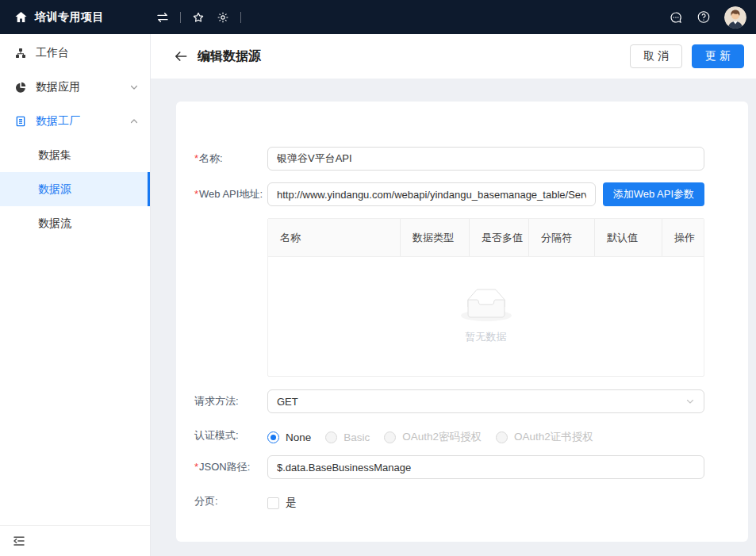 The image size is (756, 556). Describe the element at coordinates (58, 87) in the screenshot. I see `sidebar-item-label: 数据应用` at that location.